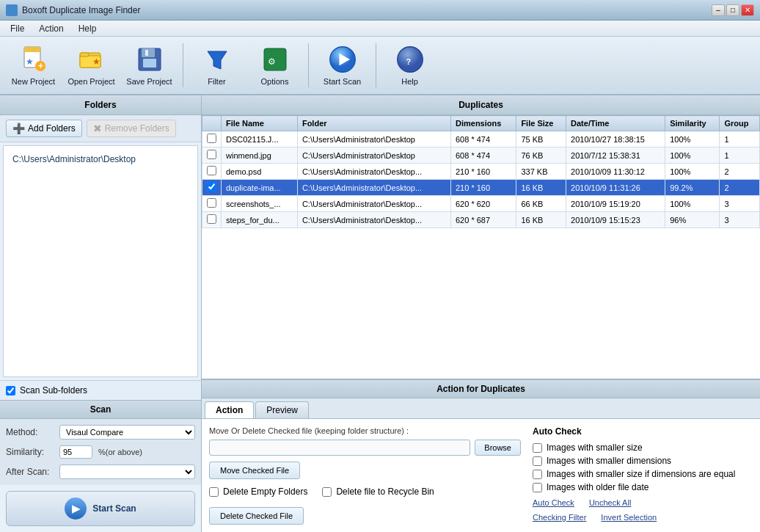 This screenshot has width=760, height=532. Describe the element at coordinates (409, 65) in the screenshot. I see `help-button: ? Help` at that location.